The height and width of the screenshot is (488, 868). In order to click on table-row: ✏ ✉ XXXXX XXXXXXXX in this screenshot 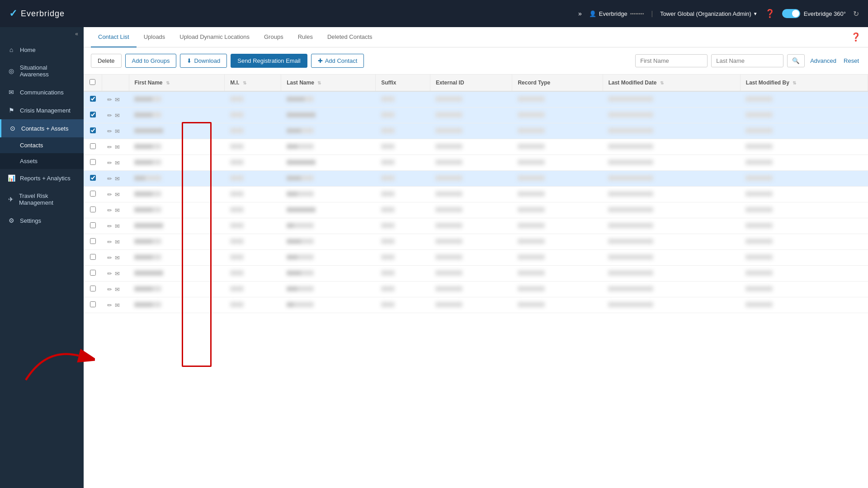, I will do `click(476, 211)`.